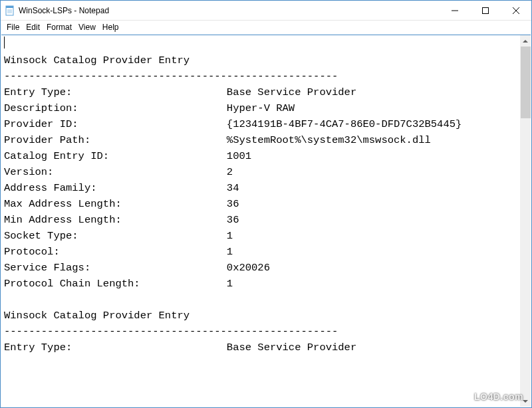  What do you see at coordinates (525, 41) in the screenshot?
I see `scroll-up-arrow` at bounding box center [525, 41].